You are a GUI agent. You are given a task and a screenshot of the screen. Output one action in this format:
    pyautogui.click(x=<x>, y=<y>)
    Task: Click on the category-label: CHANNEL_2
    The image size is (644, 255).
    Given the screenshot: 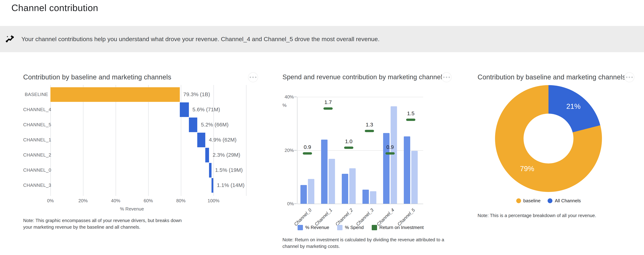 What is the action you would take?
    pyautogui.click(x=36, y=155)
    